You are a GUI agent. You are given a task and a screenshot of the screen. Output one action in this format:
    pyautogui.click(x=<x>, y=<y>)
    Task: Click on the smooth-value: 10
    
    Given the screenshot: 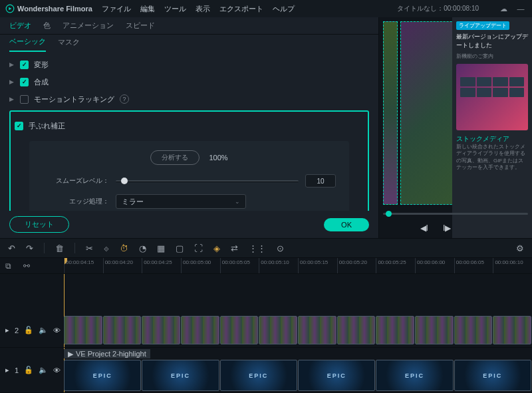 What is the action you would take?
    pyautogui.click(x=321, y=181)
    